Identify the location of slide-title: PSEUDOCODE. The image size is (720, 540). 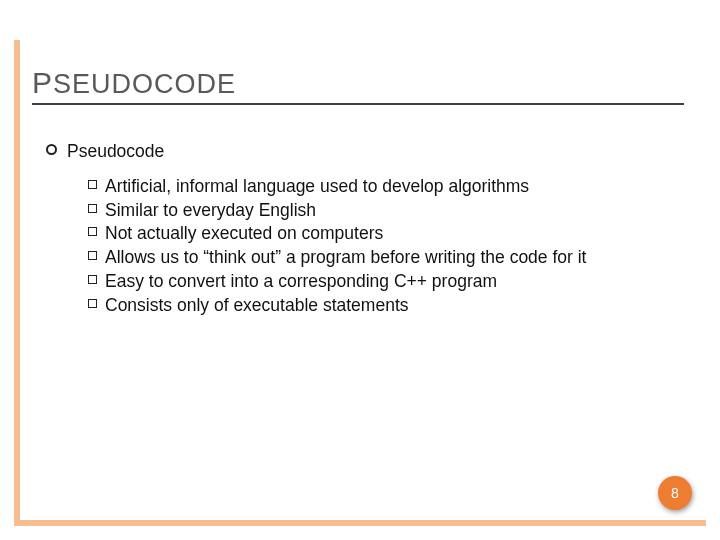
(134, 83).